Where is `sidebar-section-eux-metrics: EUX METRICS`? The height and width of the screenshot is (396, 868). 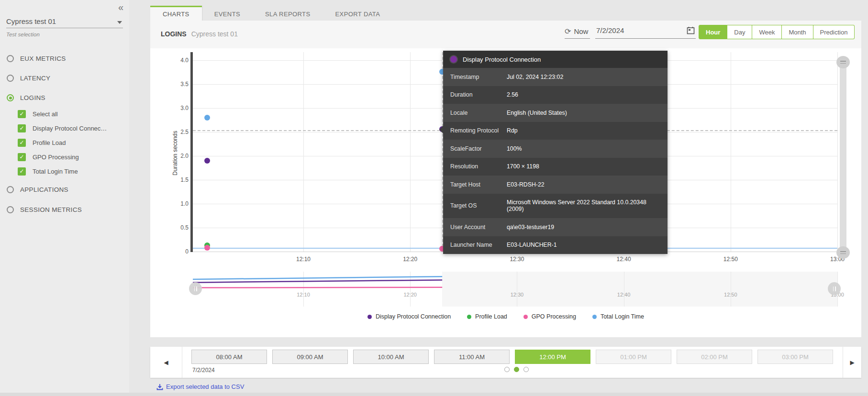 sidebar-section-eux-metrics: EUX METRICS is located at coordinates (36, 58).